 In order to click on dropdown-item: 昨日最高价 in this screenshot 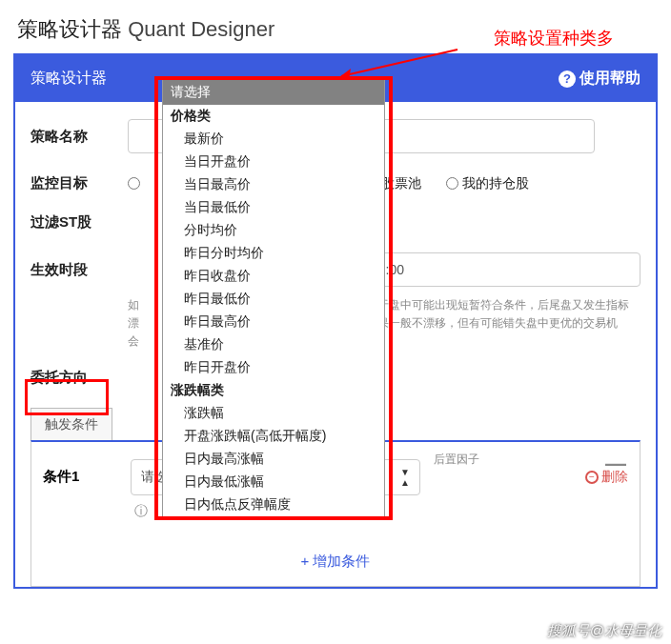, I will do `click(274, 322)`.